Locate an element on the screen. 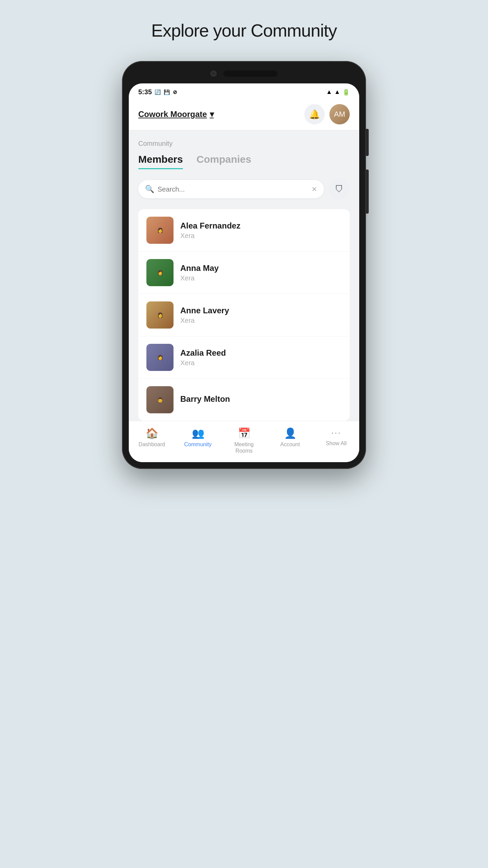 Image resolution: width=488 pixels, height=868 pixels. phone-camera is located at coordinates (214, 74).